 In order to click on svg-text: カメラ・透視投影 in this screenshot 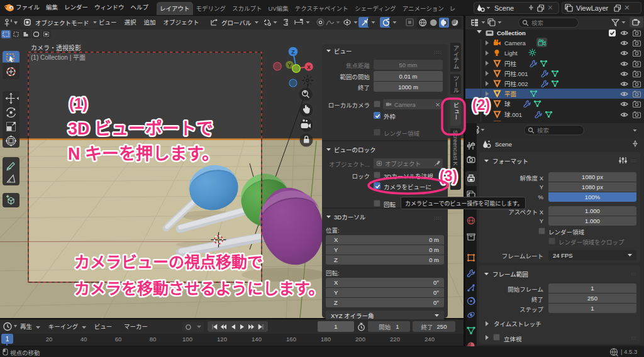, I will do `click(56, 48)`.